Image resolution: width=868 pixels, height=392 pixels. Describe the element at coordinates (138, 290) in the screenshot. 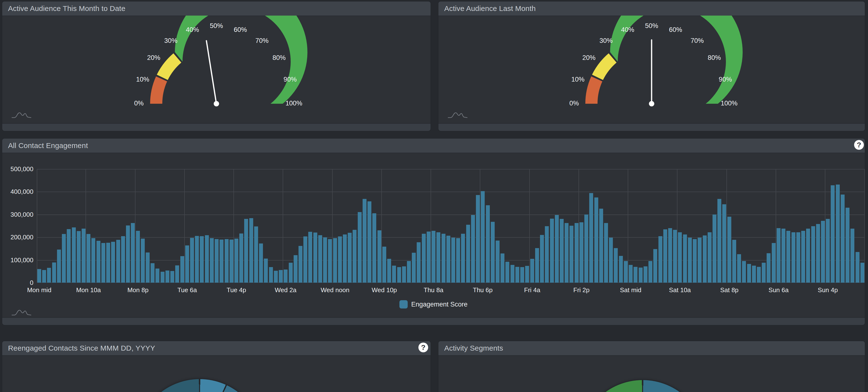

I see `x-axis-tick-label: Mon 8p` at that location.